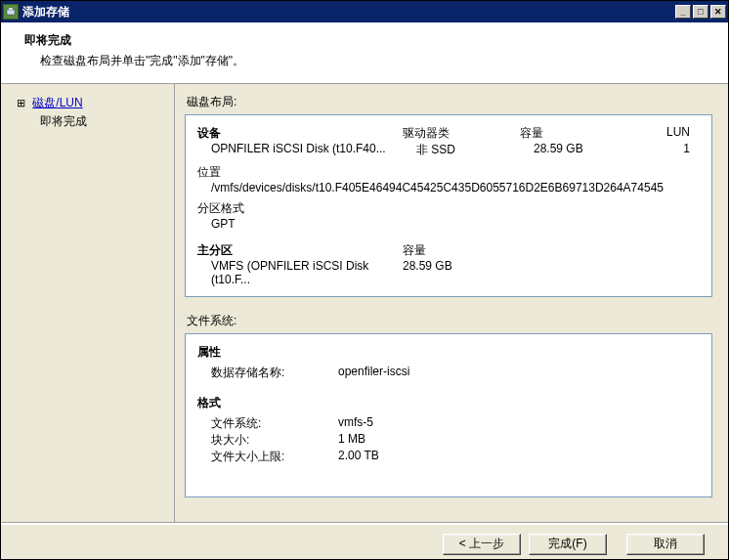 The image size is (729, 560). Describe the element at coordinates (364, 541) in the screenshot. I see `wizard-footer: < 上一步 完成(F) 取消` at that location.